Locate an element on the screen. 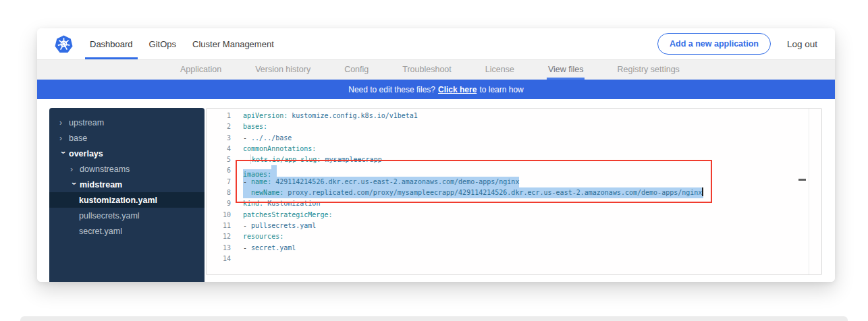 Image resolution: width=868 pixels, height=321 pixels. code-token: bases: is located at coordinates (255, 127).